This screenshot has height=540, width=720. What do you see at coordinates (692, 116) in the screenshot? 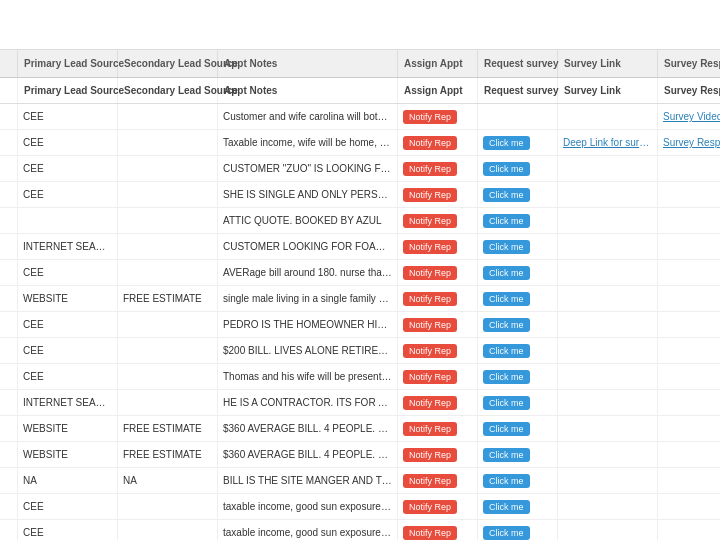
I see `survey-response-text: Survey Video Resp...` at bounding box center [692, 116].